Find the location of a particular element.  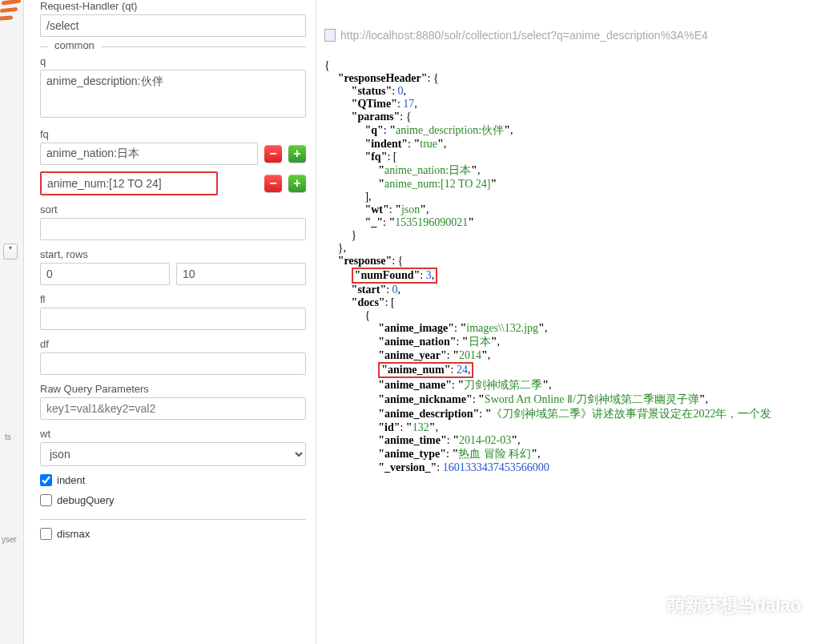

numfound-highlight: "numFound": 3, is located at coordinates (395, 276).